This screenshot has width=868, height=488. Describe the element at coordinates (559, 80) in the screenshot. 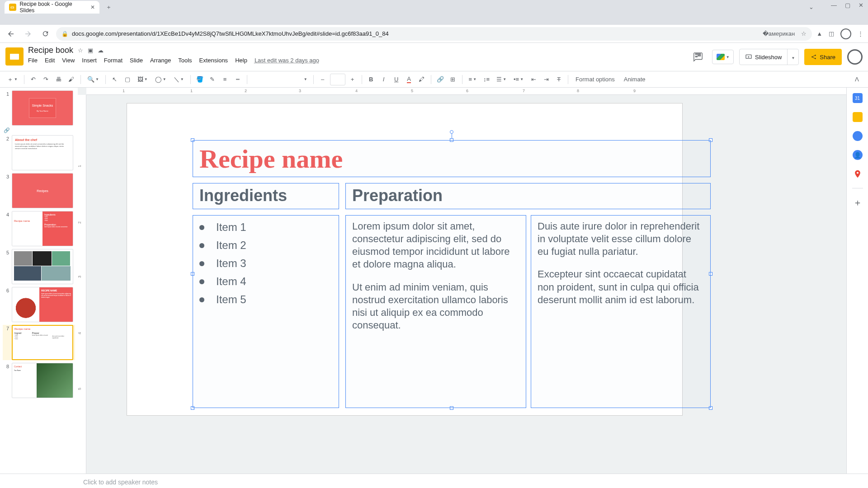

I see `clear-formatting-button: T` at that location.